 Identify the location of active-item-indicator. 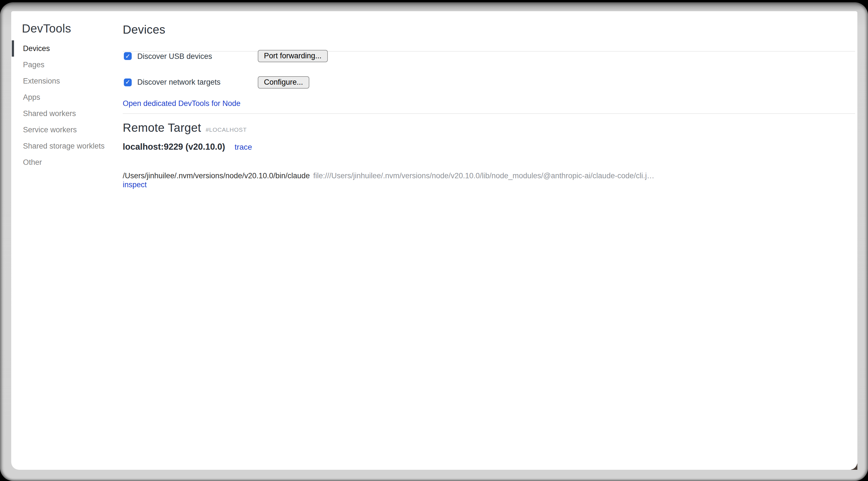
(13, 49).